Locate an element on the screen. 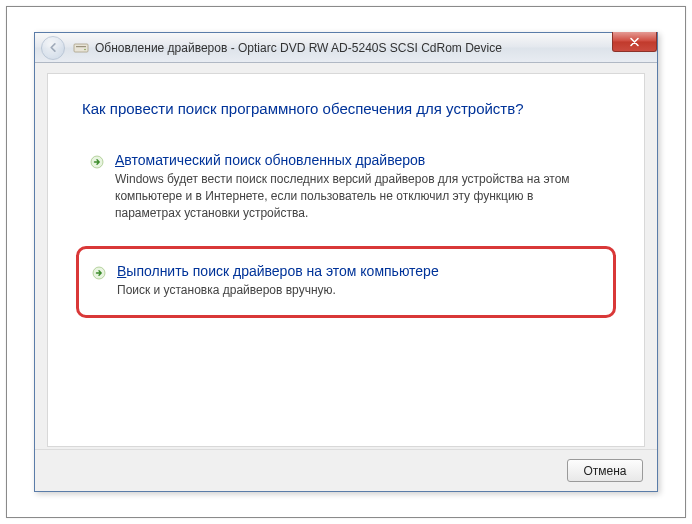  page-heading: Как провести поиск программного обеспече… is located at coordinates (346, 106).